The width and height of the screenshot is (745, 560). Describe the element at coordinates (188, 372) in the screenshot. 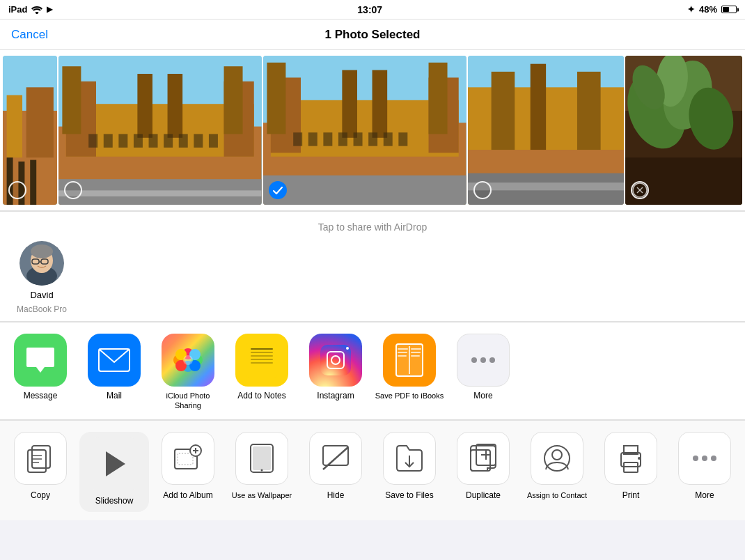

I see `share-app-icloud: iCloud Photo Sharing` at that location.